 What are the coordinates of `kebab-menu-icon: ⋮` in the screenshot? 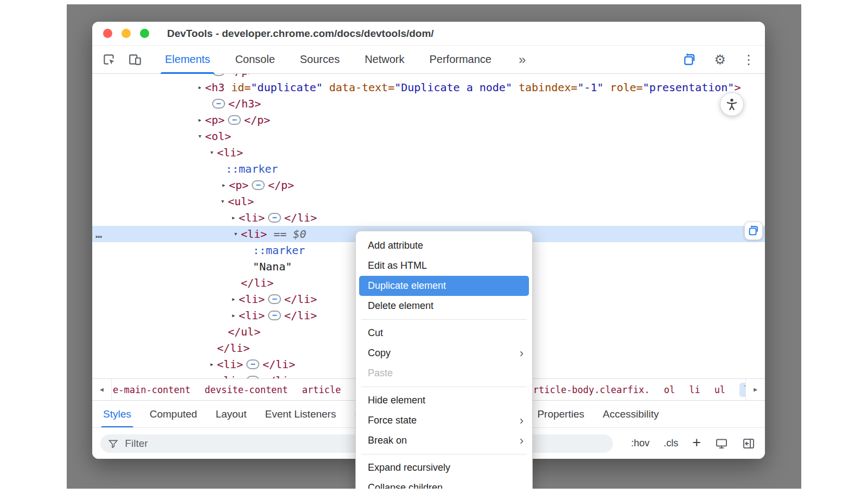 It's located at (749, 60).